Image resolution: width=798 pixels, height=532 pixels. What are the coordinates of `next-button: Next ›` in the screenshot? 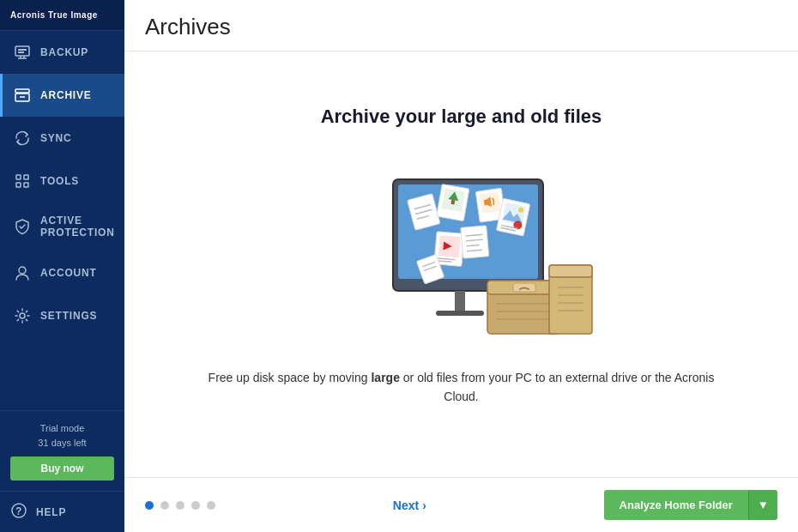 It's located at (410, 505).